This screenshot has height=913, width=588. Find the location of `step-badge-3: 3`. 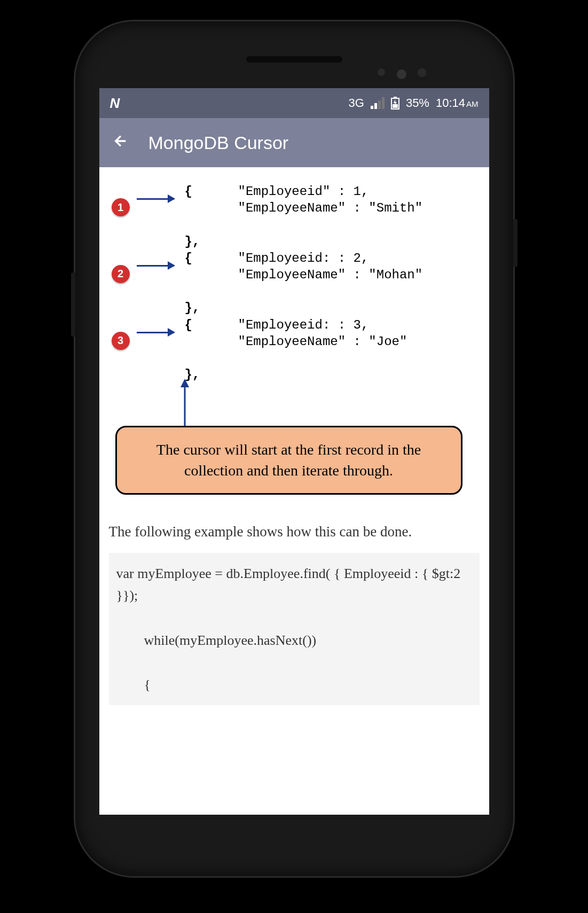

step-badge-3: 3 is located at coordinates (121, 341).